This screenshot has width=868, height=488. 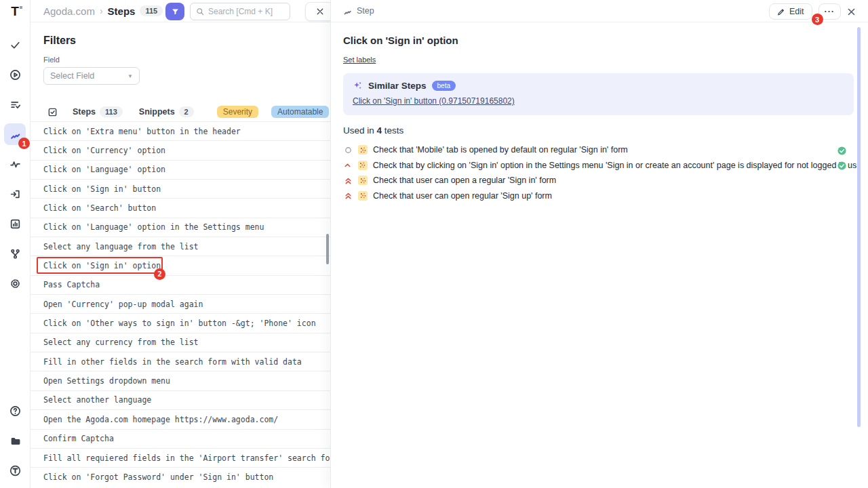 What do you see at coordinates (15, 224) in the screenshot?
I see `sidebar-item-reports` at bounding box center [15, 224].